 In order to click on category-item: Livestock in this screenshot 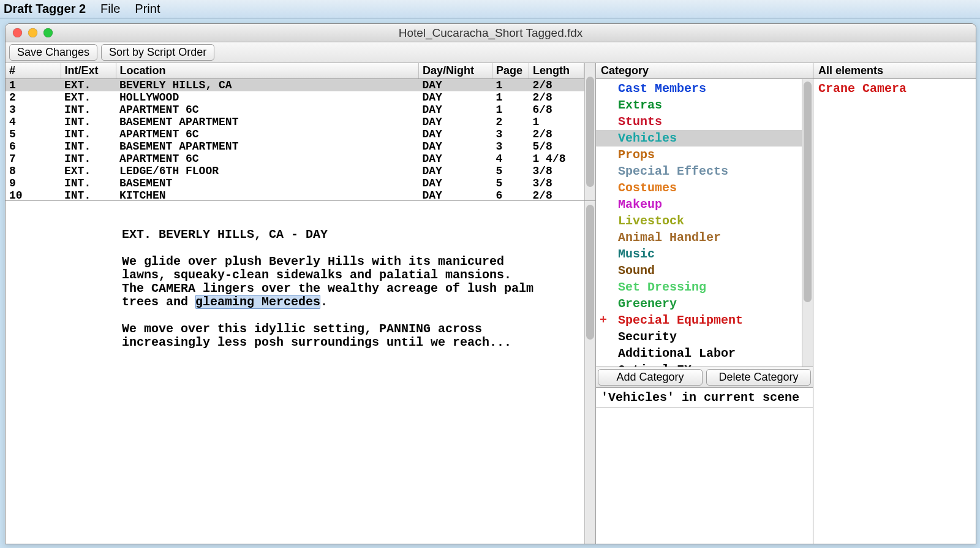, I will do `click(699, 221)`.